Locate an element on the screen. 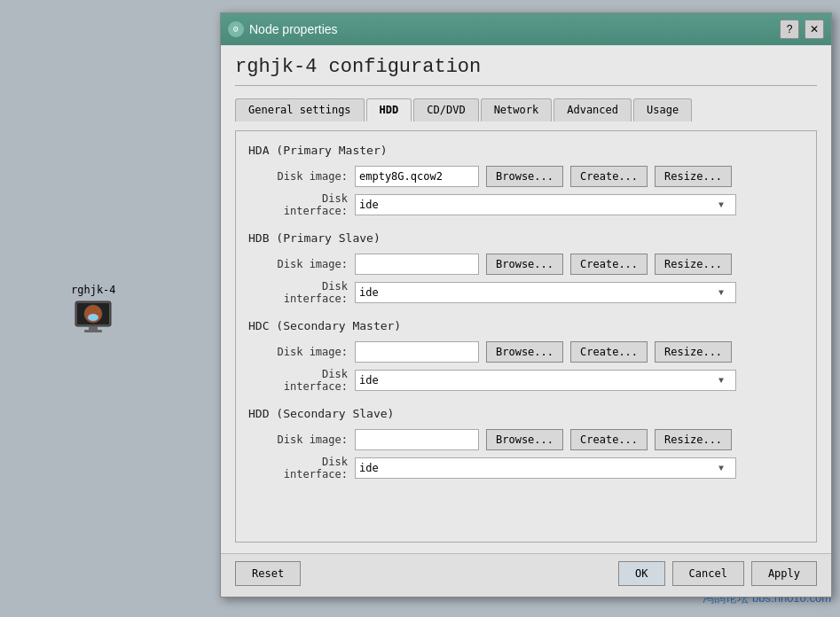 This screenshot has height=617, width=840. hda-image-input is located at coordinates (417, 176).